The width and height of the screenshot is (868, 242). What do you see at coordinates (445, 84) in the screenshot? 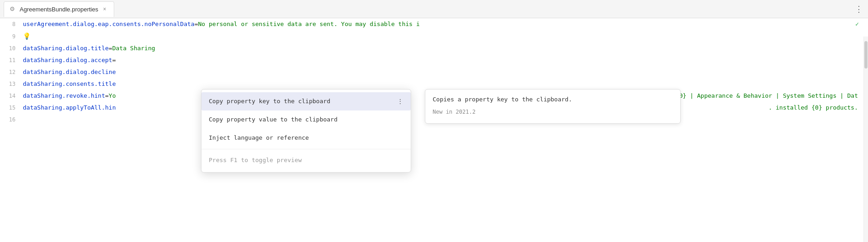
I see `line-content-13: dataSharing.consents.title` at bounding box center [445, 84].